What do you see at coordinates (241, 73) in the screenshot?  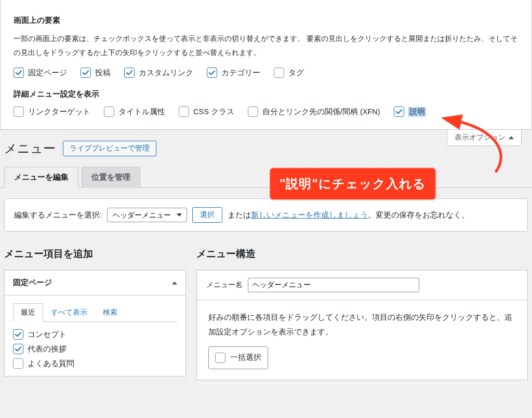 I see `screen-box-3-label: カテゴリー` at bounding box center [241, 73].